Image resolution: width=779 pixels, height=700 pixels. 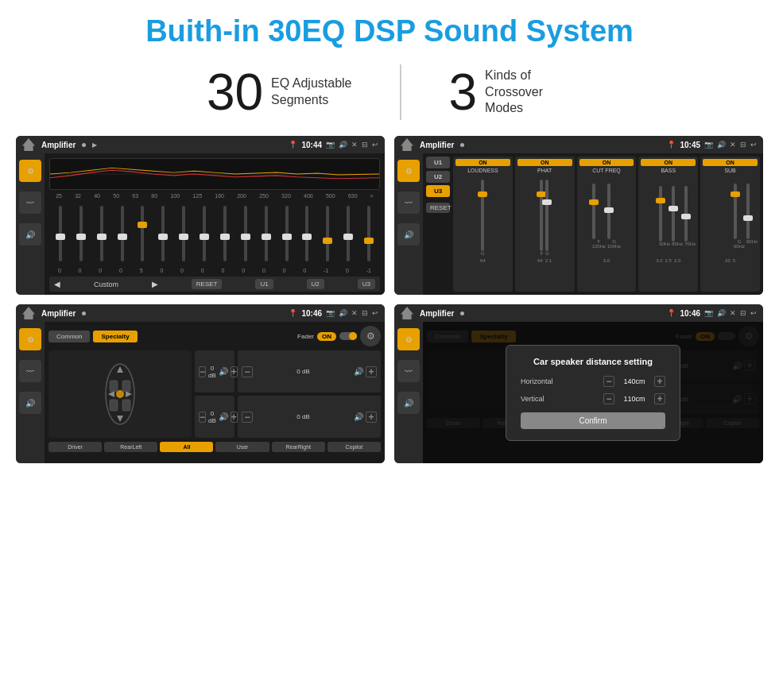 What do you see at coordinates (30, 234) in the screenshot?
I see `sidebar-speaker-btn: 🔊` at bounding box center [30, 234].